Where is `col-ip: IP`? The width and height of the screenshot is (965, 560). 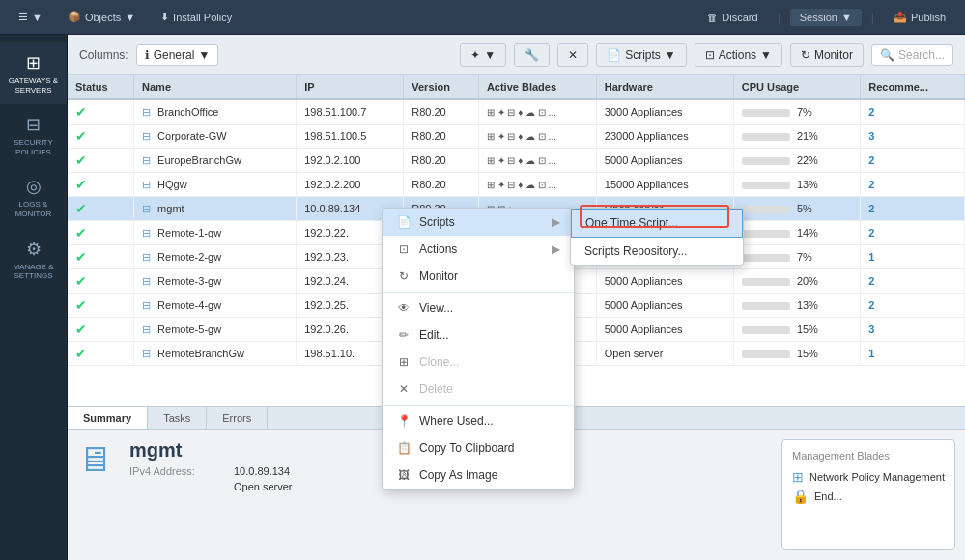
col-ip: IP is located at coordinates (350, 87).